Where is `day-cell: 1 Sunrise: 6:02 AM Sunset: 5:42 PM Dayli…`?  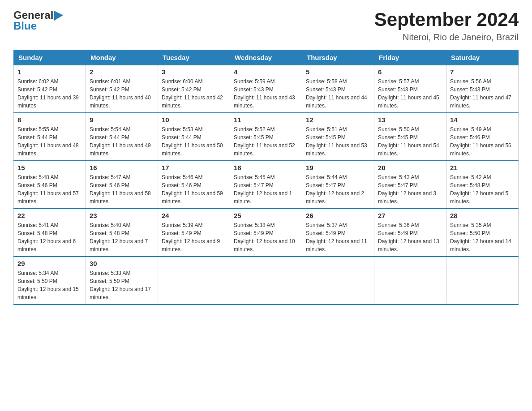
day-cell: 1 Sunrise: 6:02 AM Sunset: 5:42 PM Dayli… is located at coordinates (50, 90).